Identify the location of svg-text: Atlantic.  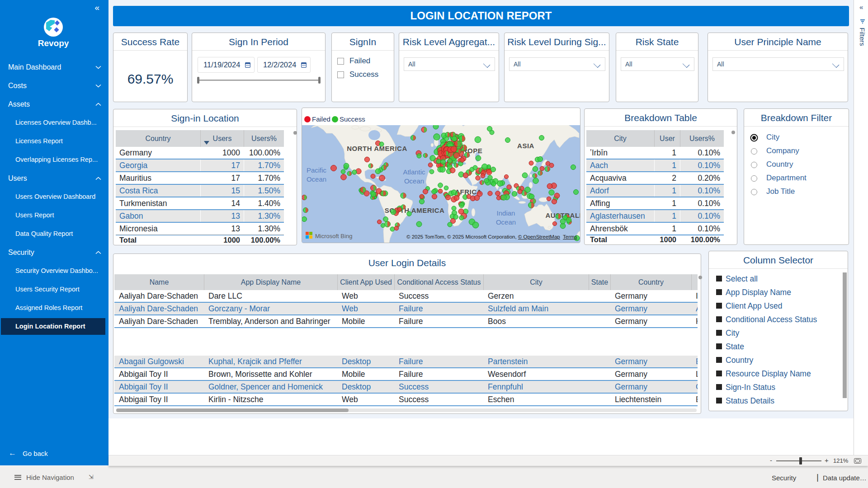
(414, 172).